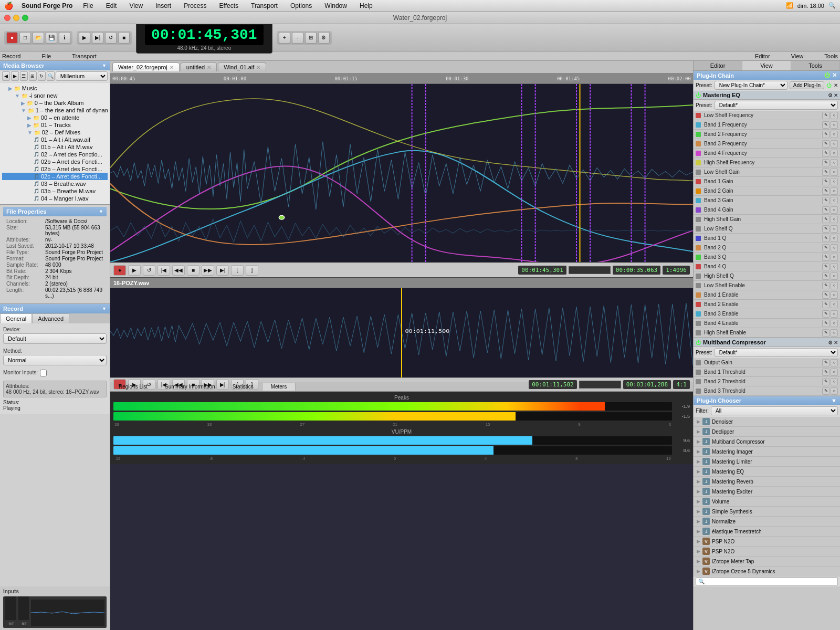  What do you see at coordinates (55, 147) in the screenshot?
I see `tree-item-file2: 🎵 01b – Alt i Alt M.wav` at bounding box center [55, 147].